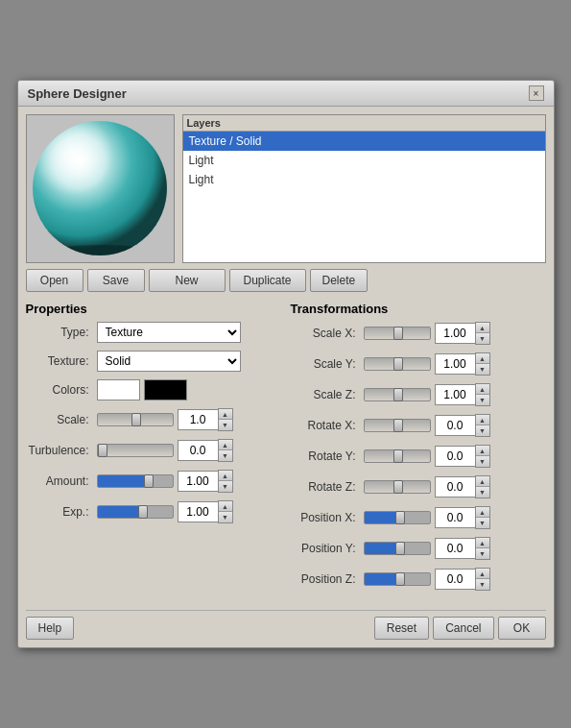 The width and height of the screenshot is (571, 728). I want to click on turbulence-spinner-btns: ▲ ▼, so click(226, 450).